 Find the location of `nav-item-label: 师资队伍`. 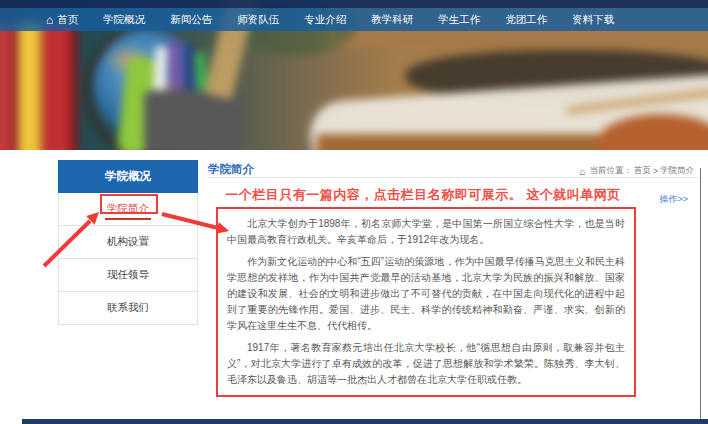

nav-item-label: 师资队伍 is located at coordinates (258, 20).